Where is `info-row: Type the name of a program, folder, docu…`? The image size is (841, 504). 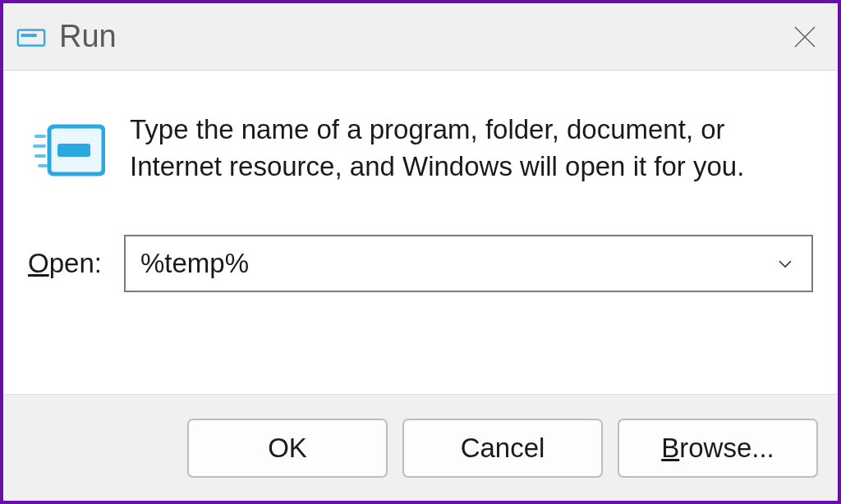
info-row: Type the name of a program, folder, docu… is located at coordinates (420, 149).